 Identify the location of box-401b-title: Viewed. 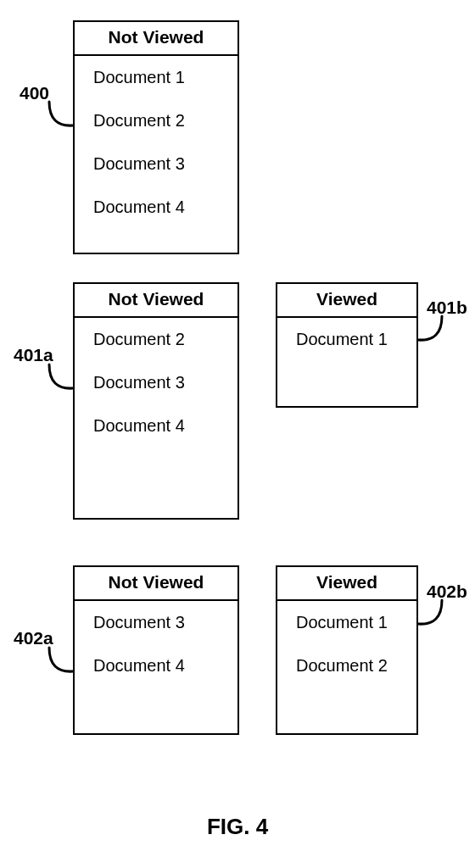
(347, 301).